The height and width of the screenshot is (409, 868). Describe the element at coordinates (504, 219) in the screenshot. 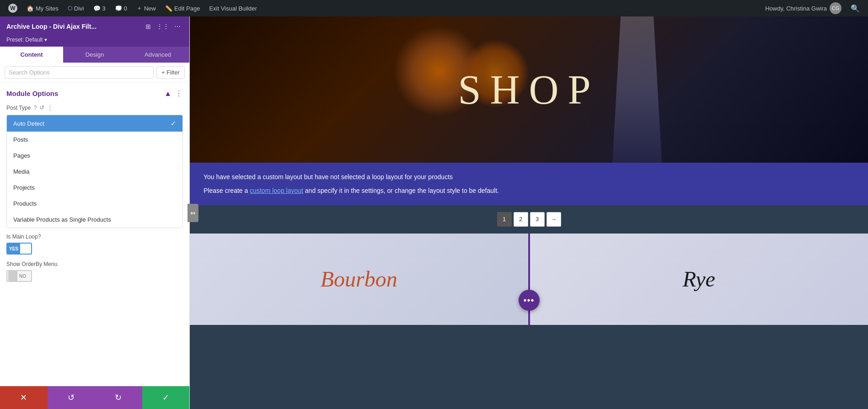

I see `page-btn-1: 1` at that location.